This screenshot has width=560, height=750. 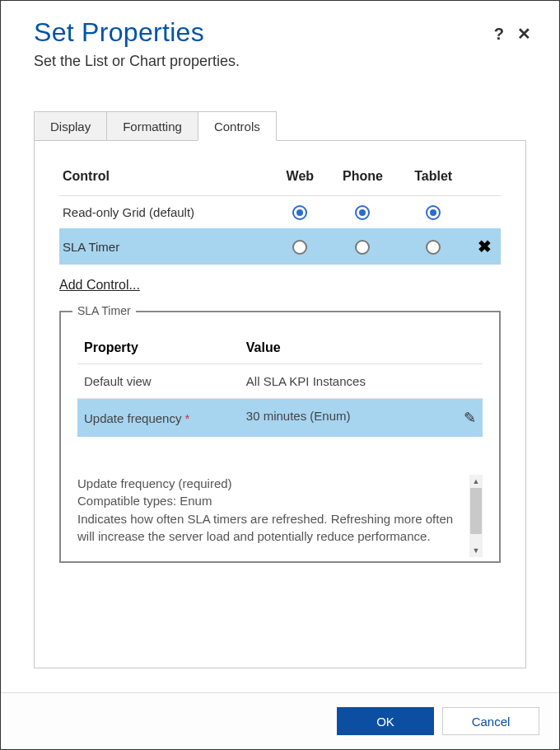 What do you see at coordinates (100, 285) in the screenshot?
I see `add-control-link: Add Control...` at bounding box center [100, 285].